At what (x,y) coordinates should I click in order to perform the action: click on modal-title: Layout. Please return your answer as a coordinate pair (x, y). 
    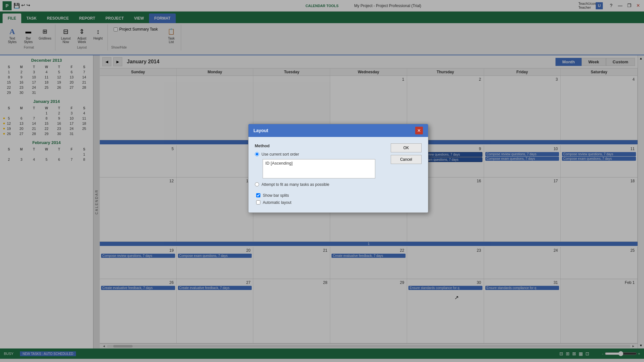
    Looking at the image, I should click on (261, 131).